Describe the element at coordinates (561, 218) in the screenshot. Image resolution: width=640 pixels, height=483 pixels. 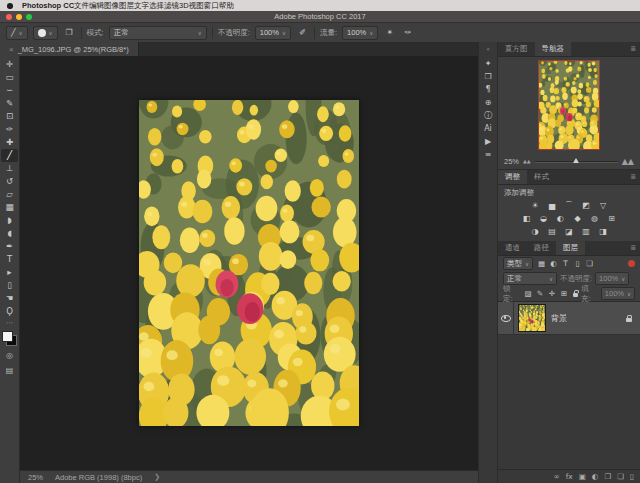
I see `black-white-icon: ◐` at that location.